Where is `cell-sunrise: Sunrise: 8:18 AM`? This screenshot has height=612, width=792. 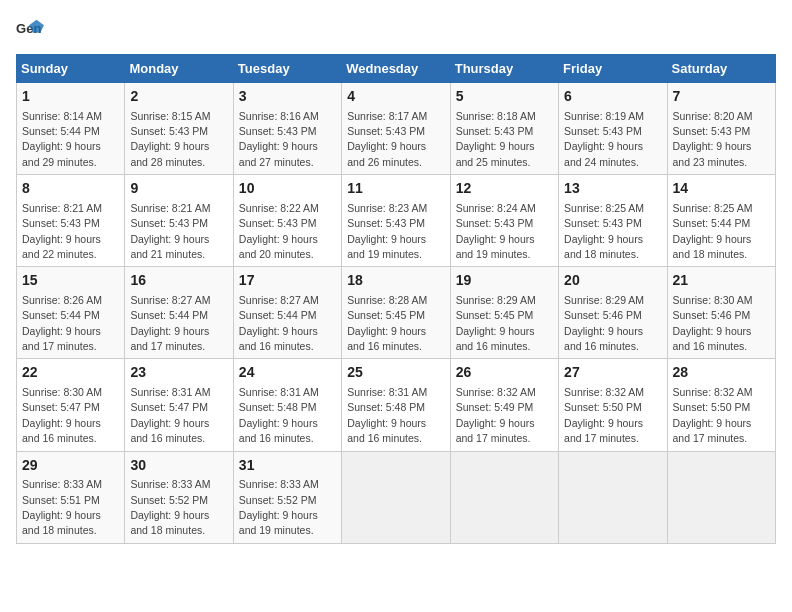
cell-sunrise: Sunrise: 8:18 AM is located at coordinates (496, 116).